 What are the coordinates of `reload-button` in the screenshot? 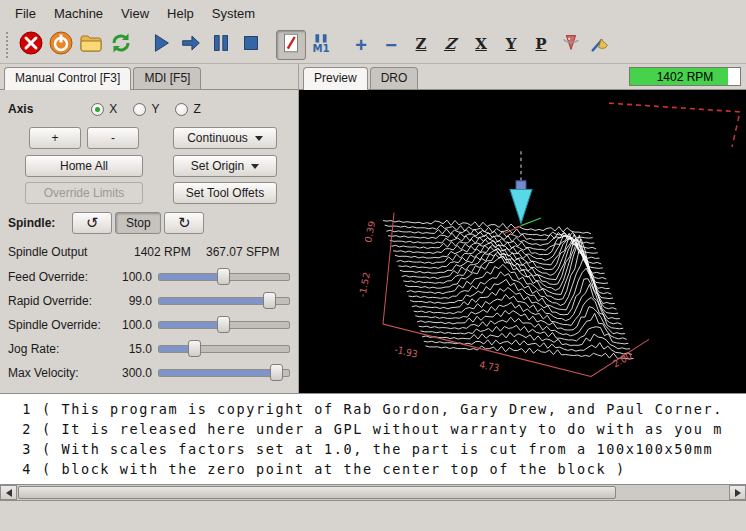 It's located at (121, 45).